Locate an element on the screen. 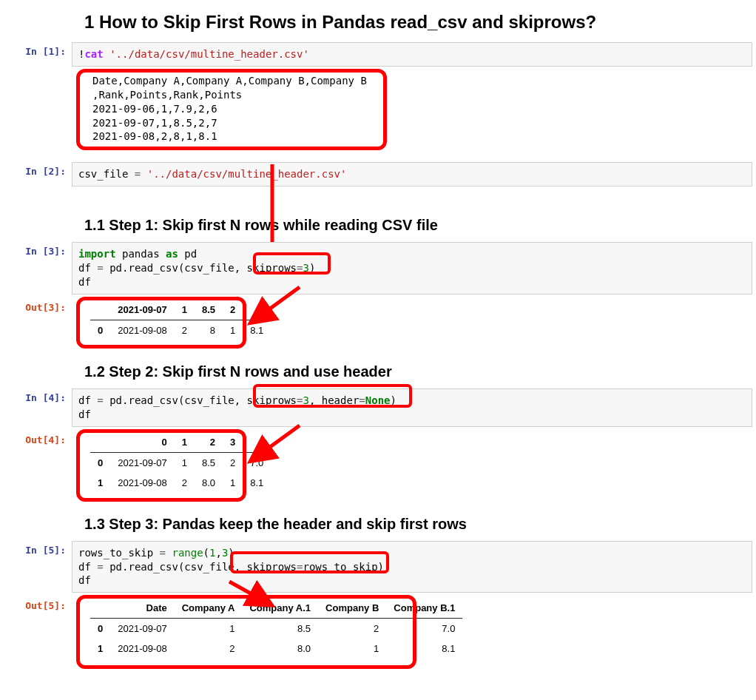  code-in-5: rows_to_skip = range(1,3) df = pd.read_c… is located at coordinates (412, 567).